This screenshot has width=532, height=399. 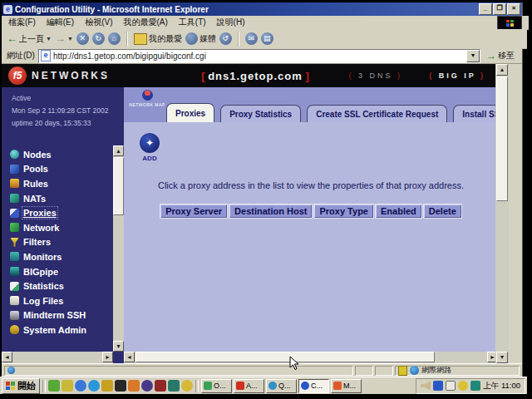 I want to click on sidebar-item-statistics: Statistics, so click(x=62, y=286).